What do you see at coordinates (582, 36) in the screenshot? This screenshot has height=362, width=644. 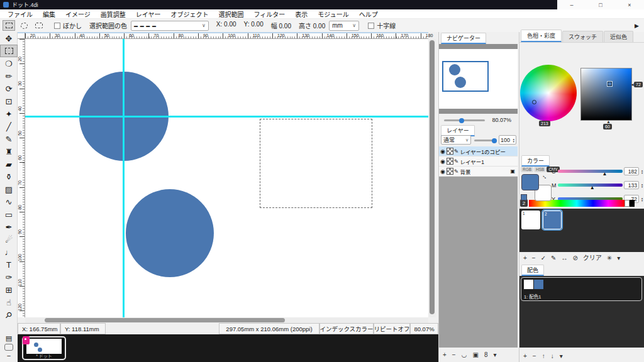 I see `tab-スウォッチ: スウォッチ` at bounding box center [582, 36].